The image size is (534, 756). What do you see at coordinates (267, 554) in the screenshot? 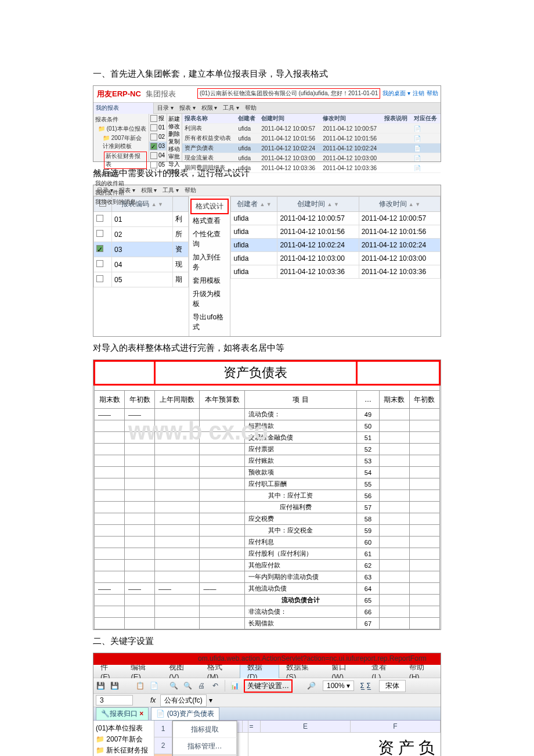
I see `table-row: 应付股利（应付利润）61` at bounding box center [267, 554].